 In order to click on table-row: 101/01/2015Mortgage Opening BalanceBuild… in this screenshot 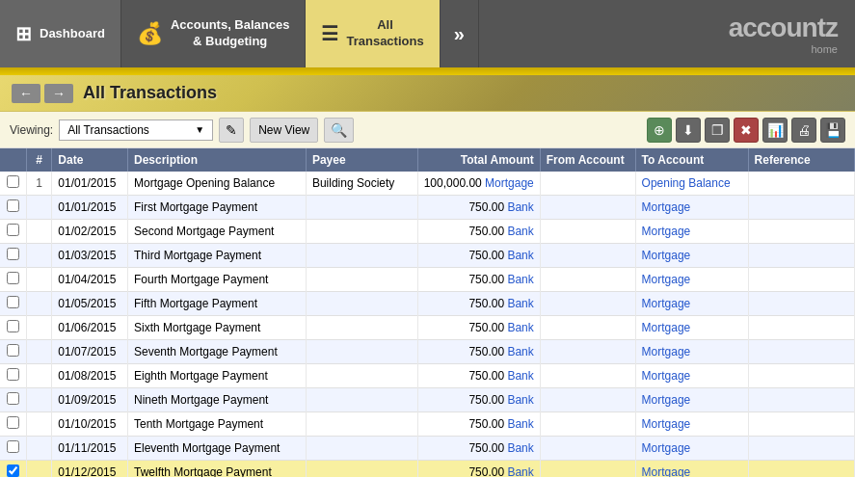, I will do `click(428, 183)`.